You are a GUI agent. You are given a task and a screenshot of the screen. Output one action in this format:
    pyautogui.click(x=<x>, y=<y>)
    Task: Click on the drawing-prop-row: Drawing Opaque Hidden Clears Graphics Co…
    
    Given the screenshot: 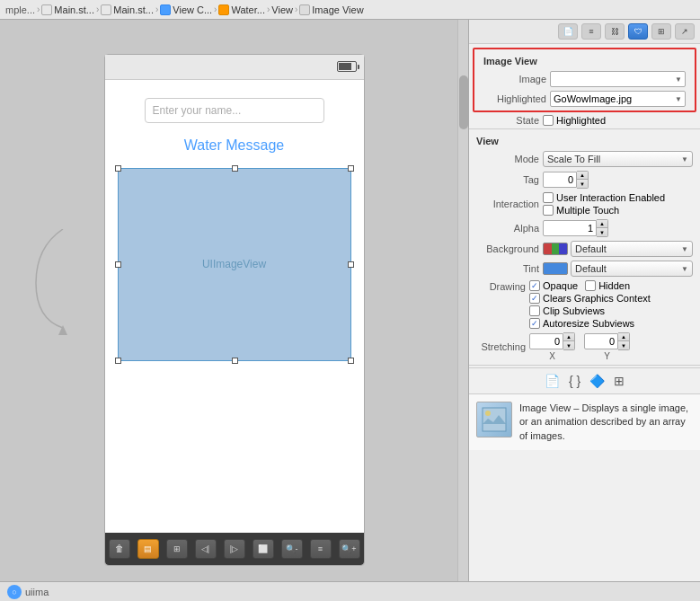 What is the action you would take?
    pyautogui.click(x=584, y=305)
    